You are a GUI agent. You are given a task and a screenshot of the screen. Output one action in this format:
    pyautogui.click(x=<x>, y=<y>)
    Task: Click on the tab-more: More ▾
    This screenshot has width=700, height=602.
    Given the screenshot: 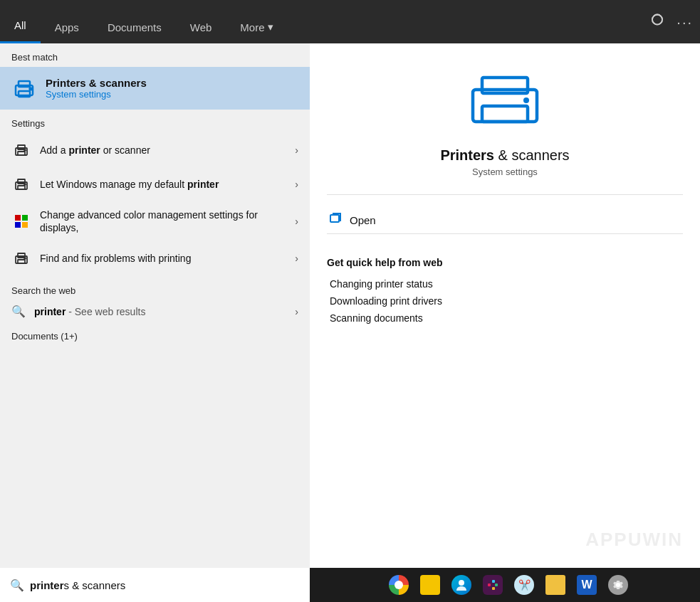 What is the action you would take?
    pyautogui.click(x=256, y=21)
    